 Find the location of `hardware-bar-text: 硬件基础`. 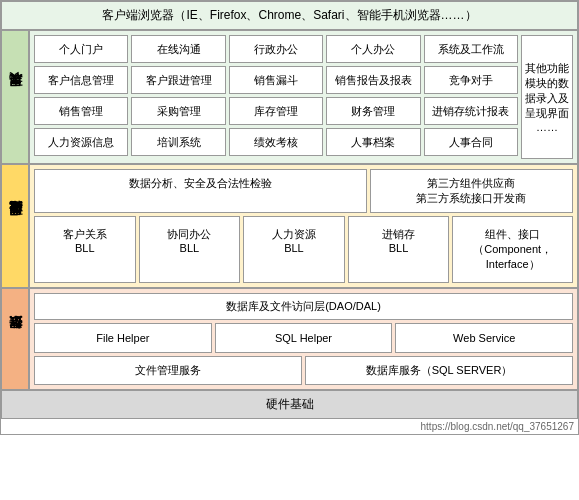

hardware-bar-text: 硬件基础 is located at coordinates (290, 404).